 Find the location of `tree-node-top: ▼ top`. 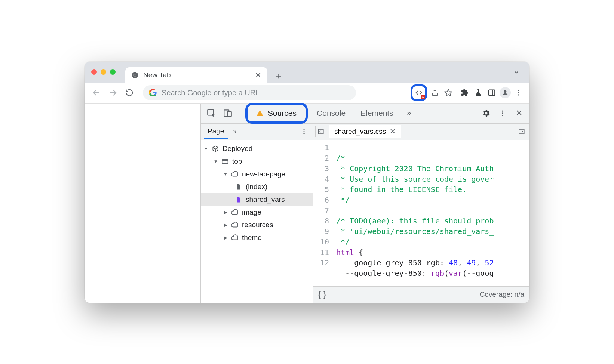

tree-node-top: ▼ top is located at coordinates (257, 161).